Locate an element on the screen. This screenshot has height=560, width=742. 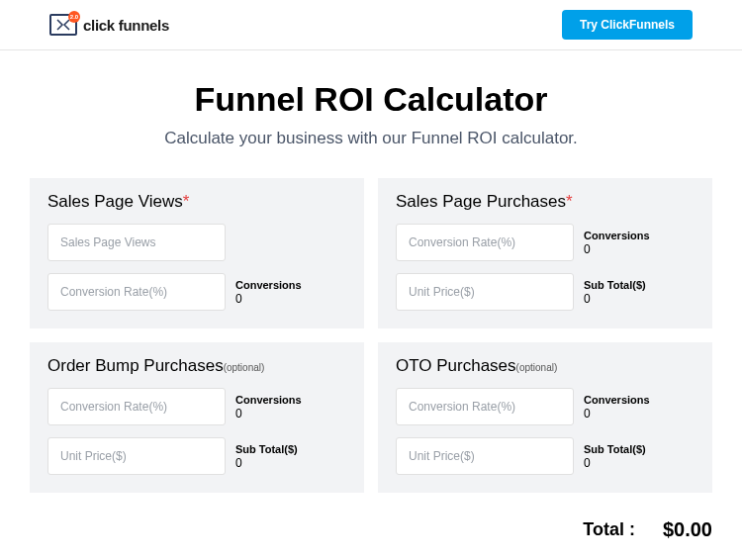
order-bump-purchases-card: Order Bump Purchases(optional) Conversio… is located at coordinates (197, 418).